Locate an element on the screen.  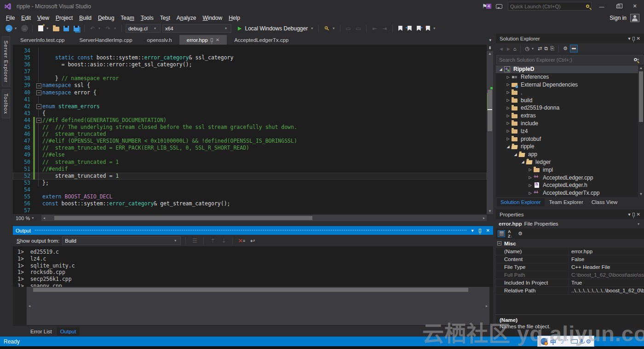
navigate-forward-button: → is located at coordinates (24, 29).